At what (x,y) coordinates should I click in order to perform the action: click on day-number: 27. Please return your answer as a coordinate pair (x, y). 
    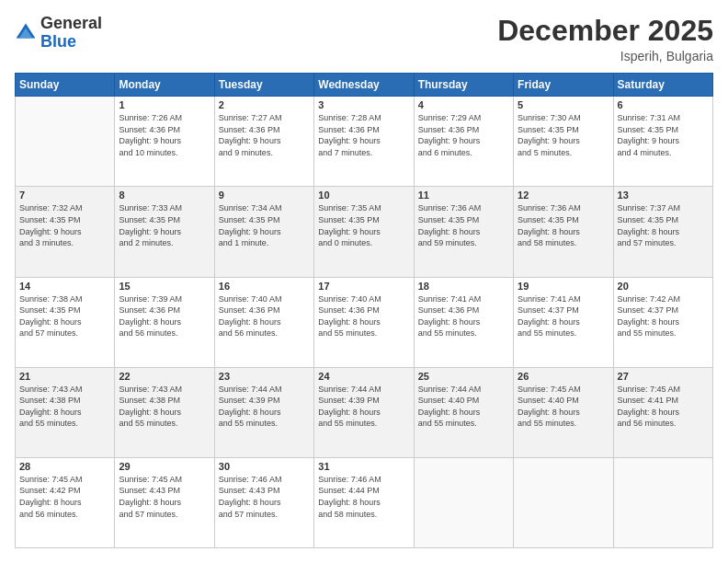
    Looking at the image, I should click on (664, 376).